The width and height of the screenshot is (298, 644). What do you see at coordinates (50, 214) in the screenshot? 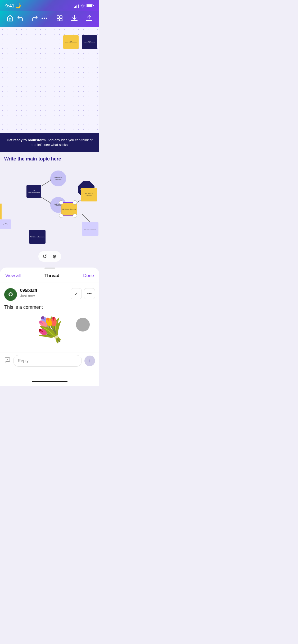
I see `connector-lines` at bounding box center [50, 214].